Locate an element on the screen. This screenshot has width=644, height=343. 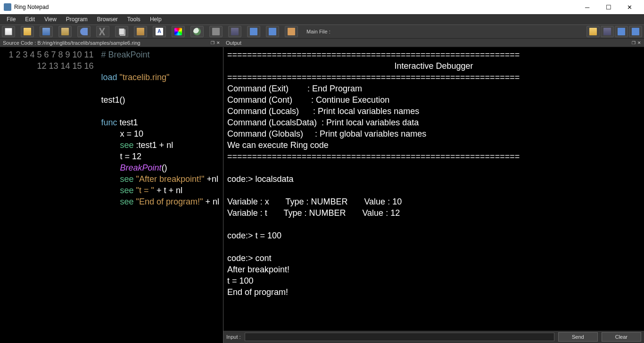
undo-button is located at coordinates (84, 32).